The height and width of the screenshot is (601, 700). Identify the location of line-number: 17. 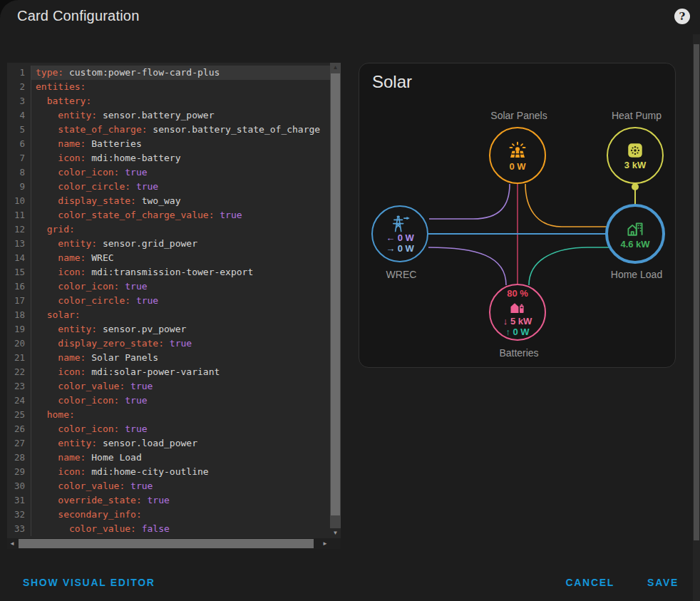
(19, 301).